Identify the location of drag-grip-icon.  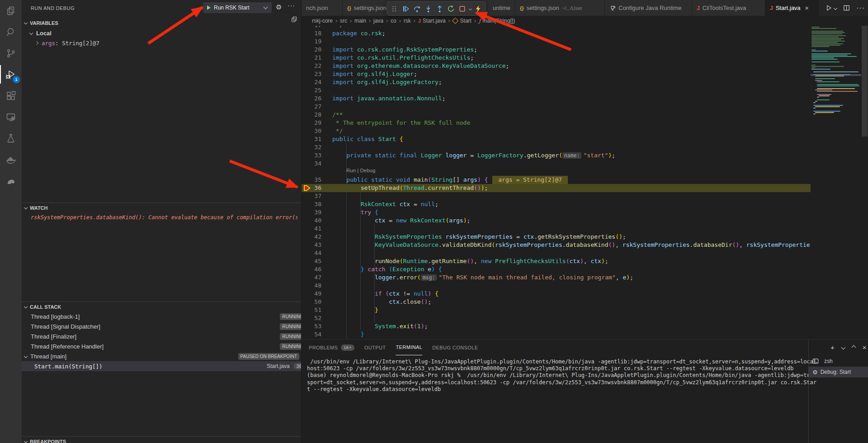
(394, 9).